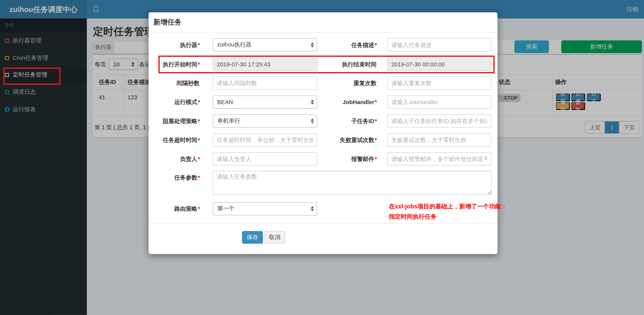 The height and width of the screenshot is (315, 644). Describe the element at coordinates (439, 140) in the screenshot. I see `retry-input` at that location.